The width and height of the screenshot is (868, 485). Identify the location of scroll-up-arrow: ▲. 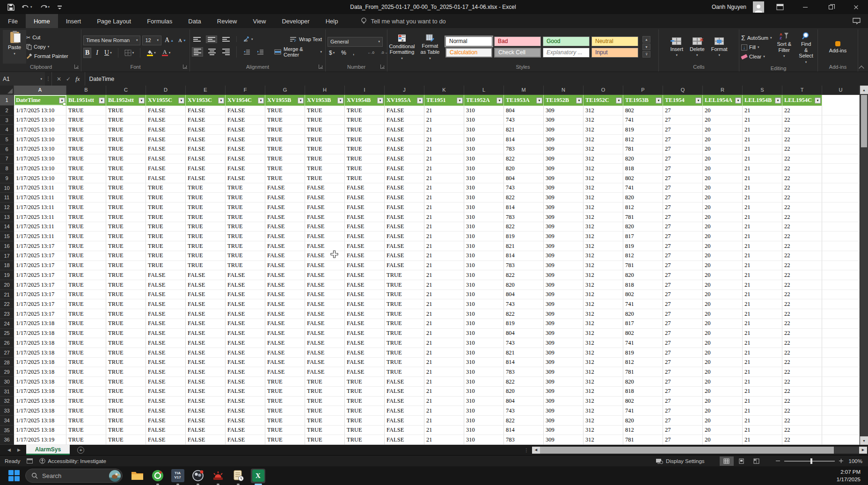
(864, 90).